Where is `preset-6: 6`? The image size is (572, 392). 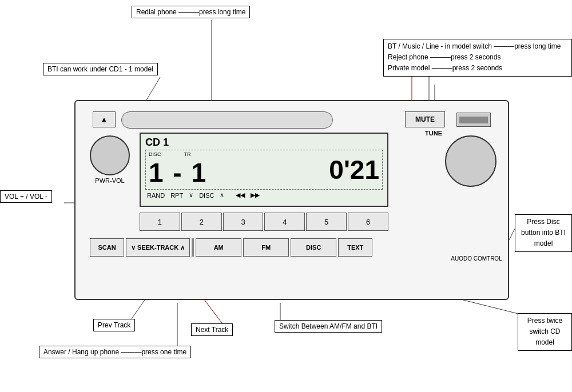
preset-6: 6 is located at coordinates (368, 222).